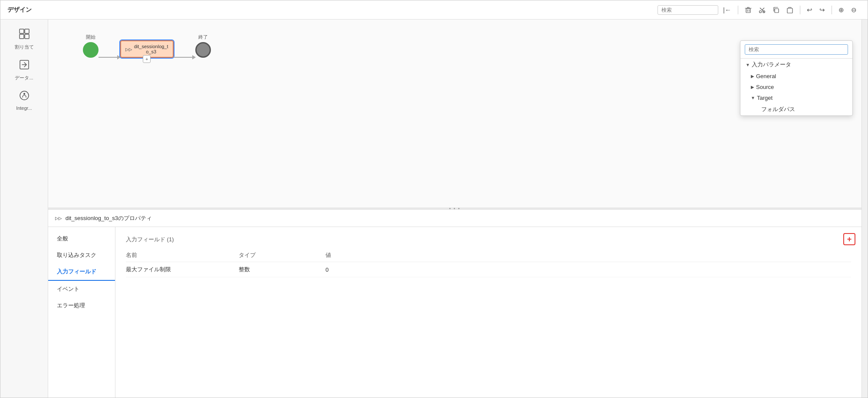 Image resolution: width=868 pixels, height=398 pixels. What do you see at coordinates (147, 45) in the screenshot?
I see `task-node-wrapper: ▷▷ dit_sessionlog_t o_s3 +` at bounding box center [147, 45].